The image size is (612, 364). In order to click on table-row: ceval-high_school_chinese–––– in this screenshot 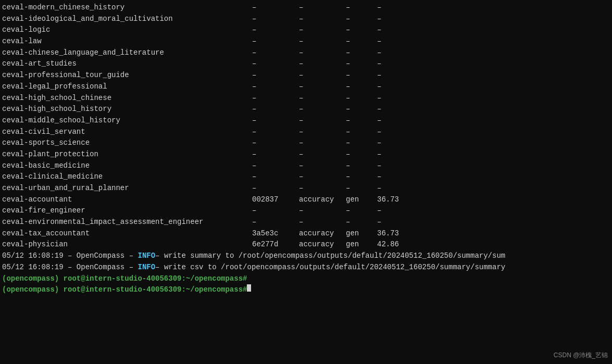, I will do `click(306, 98)`.